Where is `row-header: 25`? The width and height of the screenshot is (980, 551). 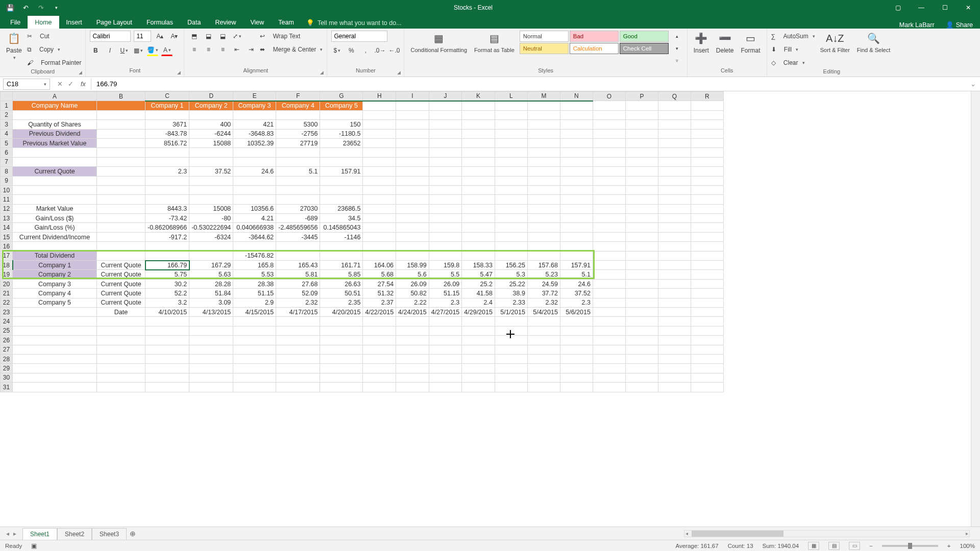
row-header: 25 is located at coordinates (7, 331).